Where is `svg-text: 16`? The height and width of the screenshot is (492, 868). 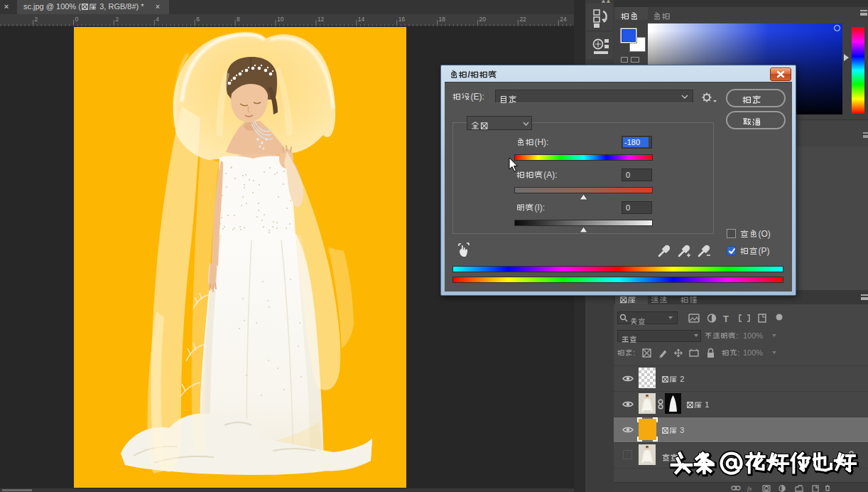 svg-text: 16 is located at coordinates (402, 19).